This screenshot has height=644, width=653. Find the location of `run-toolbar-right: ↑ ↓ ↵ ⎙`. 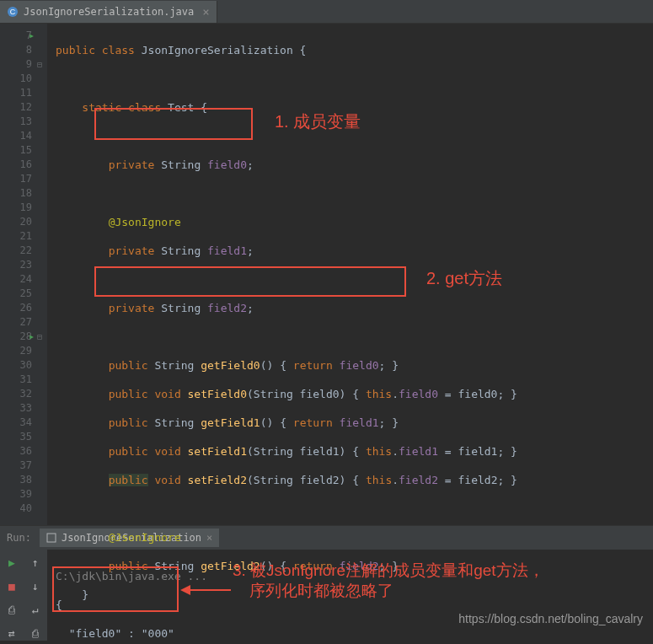

run-toolbar-right: ↑ ↓ ↵ ⎙ is located at coordinates (35, 595).